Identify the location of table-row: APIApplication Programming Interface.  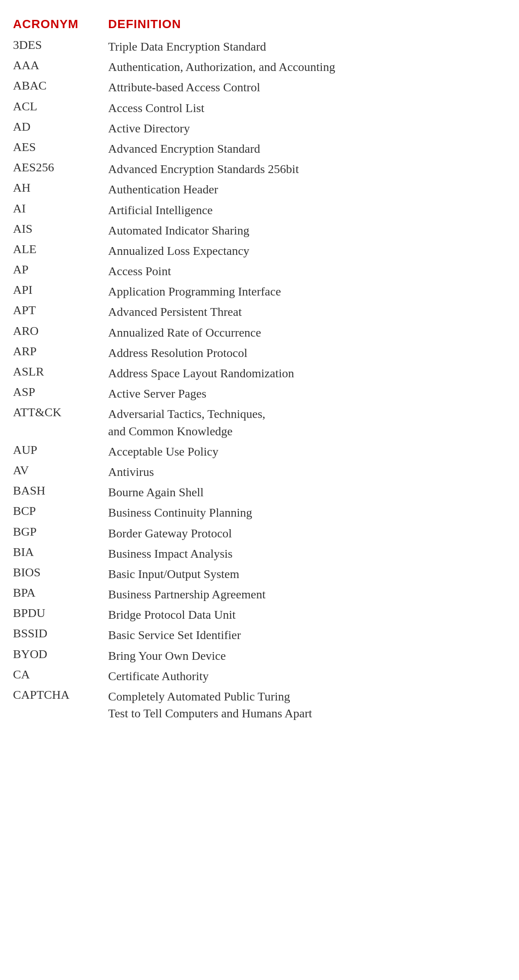
(260, 292).